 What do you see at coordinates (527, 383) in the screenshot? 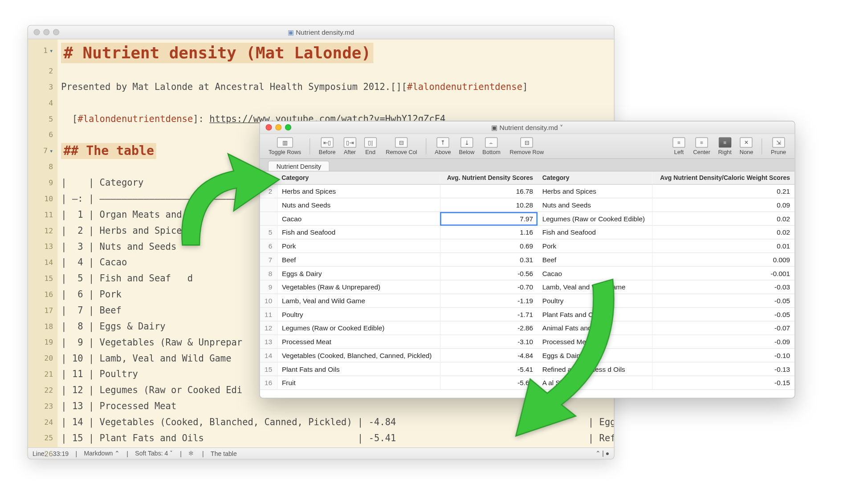
I see `table-row: 16Fruit-5.62A al Skin and-0.15` at bounding box center [527, 383].